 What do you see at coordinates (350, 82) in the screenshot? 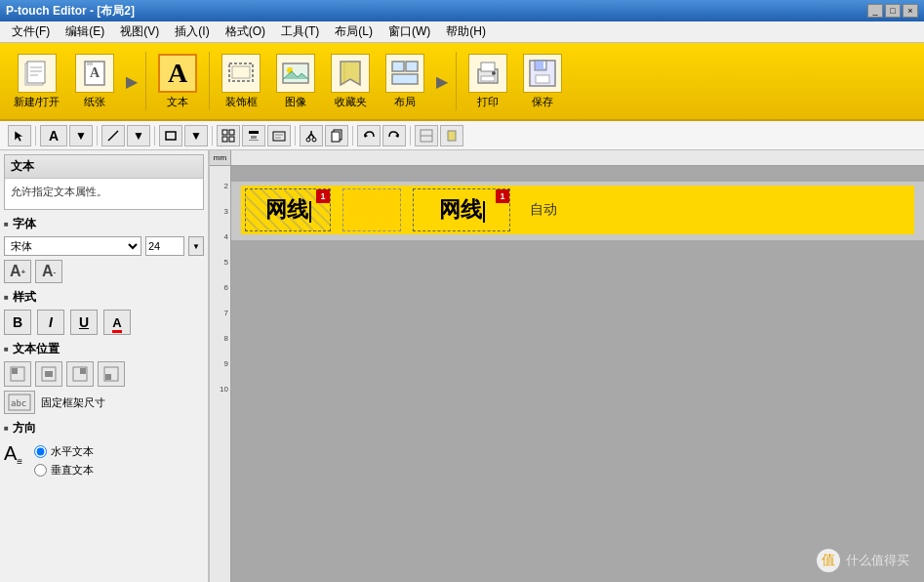
I see `toolbar-favorites: 收藏夹` at bounding box center [350, 82].